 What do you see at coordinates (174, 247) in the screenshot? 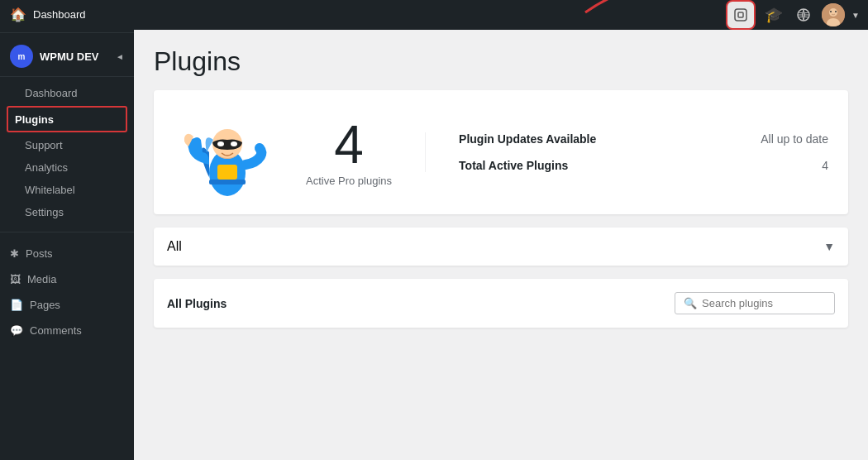
I see `filter-value: All` at bounding box center [174, 247].